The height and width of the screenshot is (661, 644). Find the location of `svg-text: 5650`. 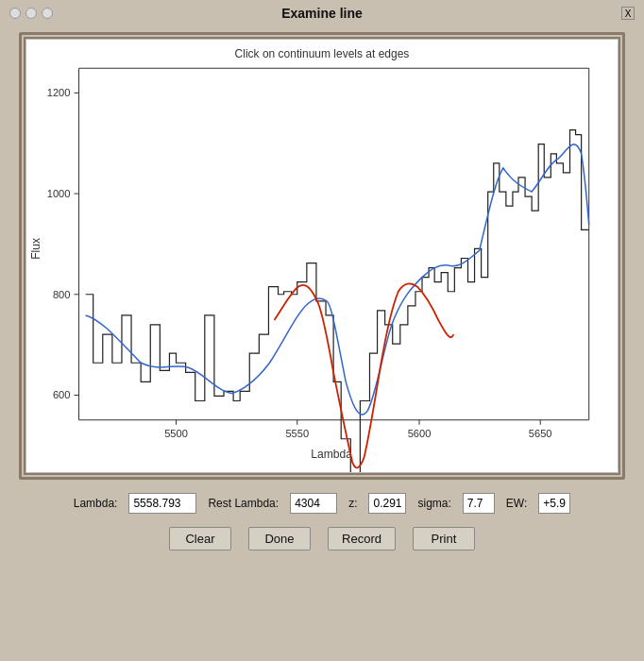

svg-text: 5650 is located at coordinates (540, 433).